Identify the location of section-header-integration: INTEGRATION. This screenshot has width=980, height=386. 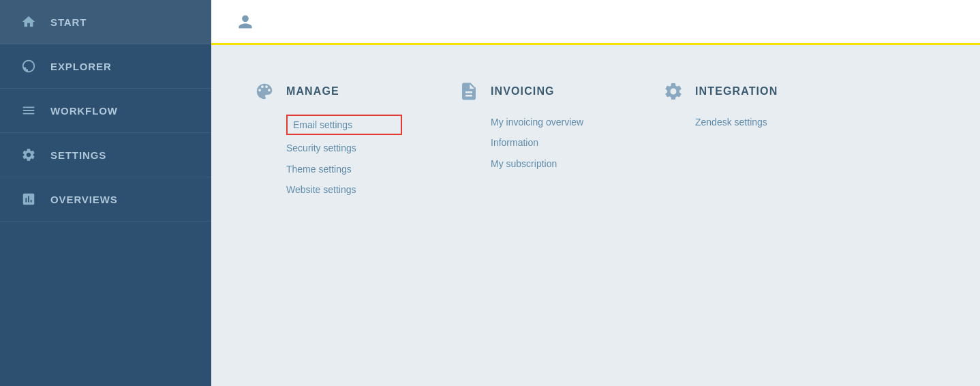
(736, 91).